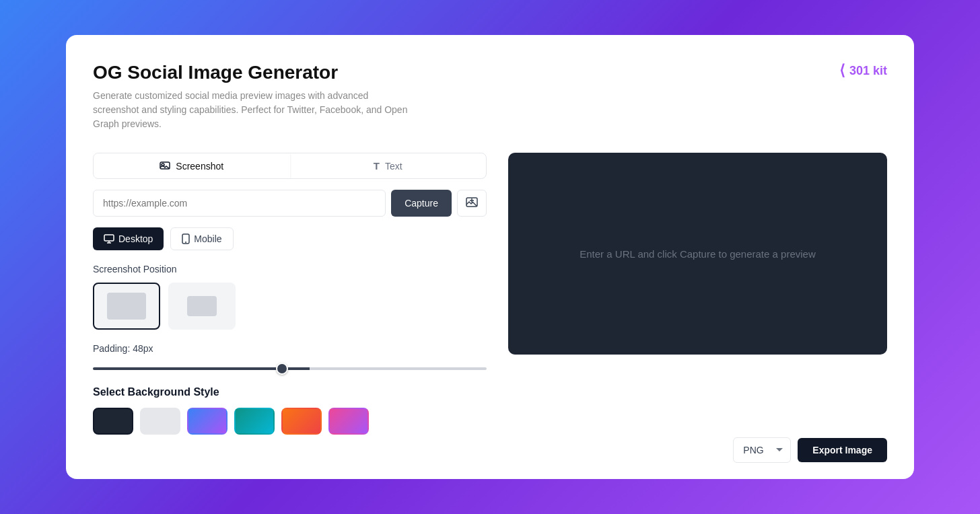 This screenshot has width=980, height=514. What do you see at coordinates (289, 166) in the screenshot?
I see `tab-bar: Screenshot T Text` at bounding box center [289, 166].